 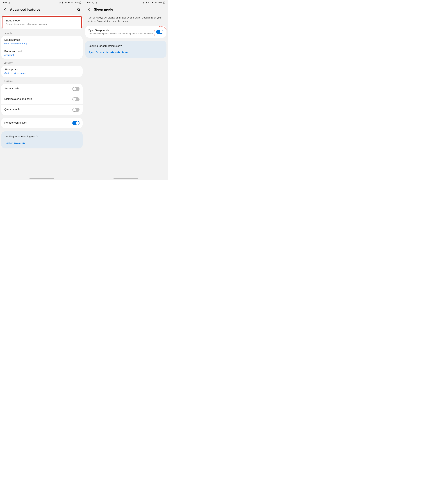 What do you see at coordinates (76, 123) in the screenshot?
I see `remote-connection-toggle` at bounding box center [76, 123].